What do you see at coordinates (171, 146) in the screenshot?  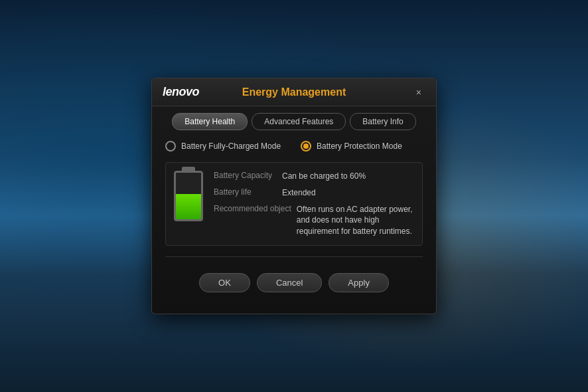 I see `fully-charged-radio` at bounding box center [171, 146].